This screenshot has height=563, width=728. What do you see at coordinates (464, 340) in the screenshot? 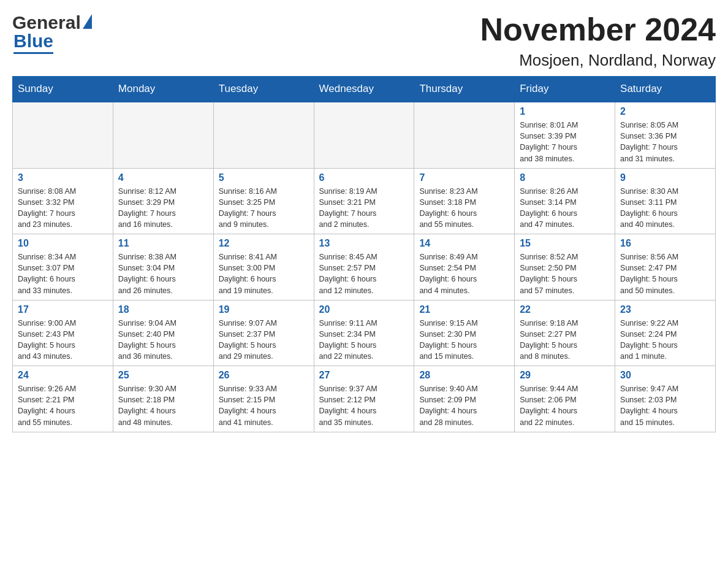
I see `day-info: Sunrise: 9:15 AMSunset: 2:30 PMDaylight:…` at bounding box center [464, 340].